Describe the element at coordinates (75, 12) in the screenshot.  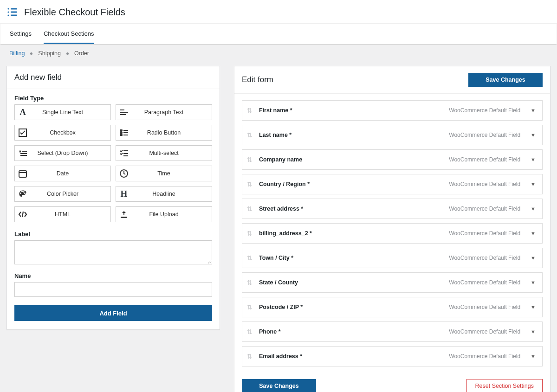
I see `page-title: Flexible Checkout Fields` at that location.